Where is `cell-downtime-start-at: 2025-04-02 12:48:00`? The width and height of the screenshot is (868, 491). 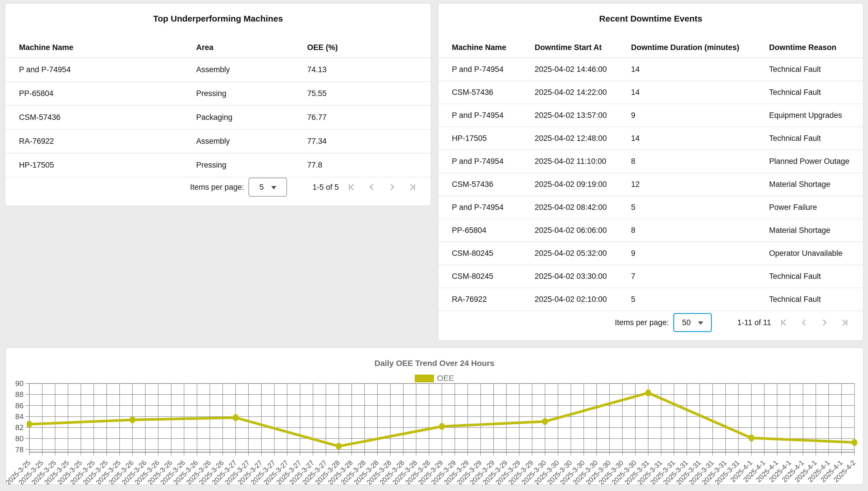
cell-downtime-start-at: 2025-04-02 12:48:00 is located at coordinates (571, 138).